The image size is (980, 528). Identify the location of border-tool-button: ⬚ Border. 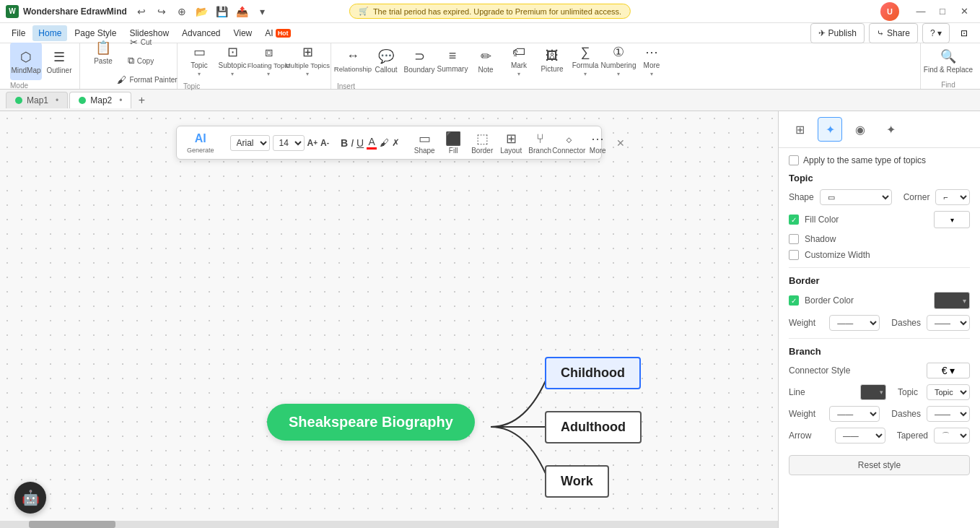
(482, 143).